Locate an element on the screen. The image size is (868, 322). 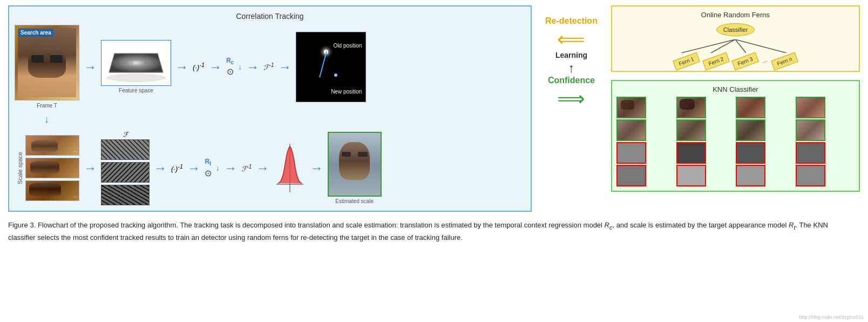
down-arrow: ↓ is located at coordinates (46, 120).